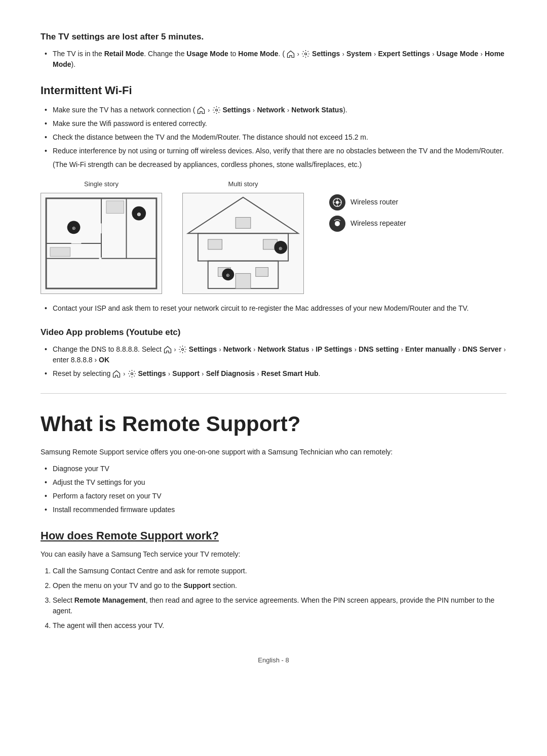 The height and width of the screenshot is (756, 547). Describe the element at coordinates (274, 489) in the screenshot. I see `remote-support-bullets: Diagnose your TV Adjust the TV settings …` at that location.